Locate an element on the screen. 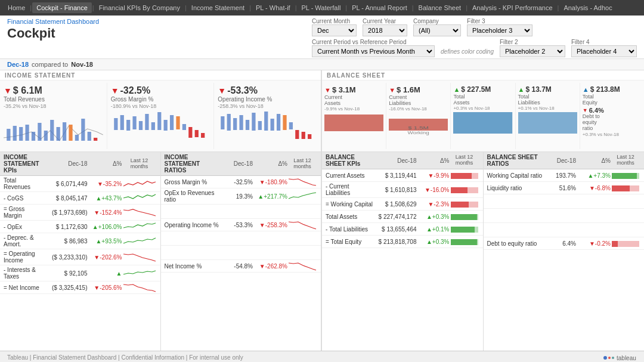  opincome-value: -53.3% is located at coordinates (242, 91).